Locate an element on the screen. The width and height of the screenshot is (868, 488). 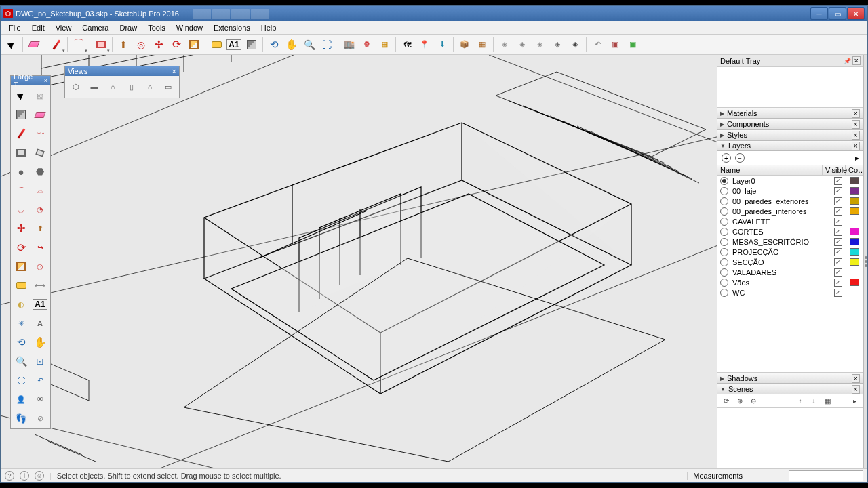
freehand-tool: 〰 is located at coordinates (40, 134).